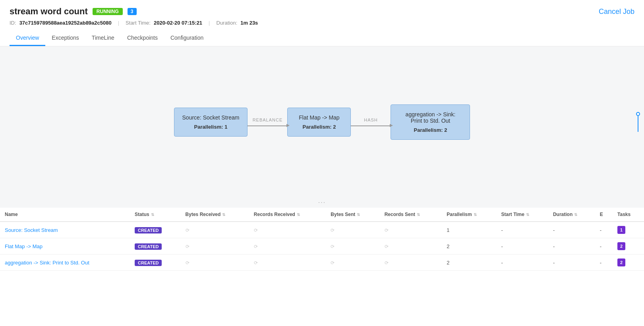 The width and height of the screenshot is (644, 326). Describe the element at coordinates (27, 38) in the screenshot. I see `tab-overview: Overview` at that location.